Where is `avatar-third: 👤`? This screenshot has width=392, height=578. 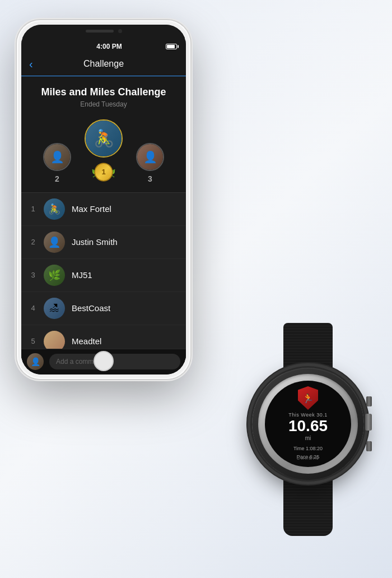
avatar-third: 👤 is located at coordinates (150, 157).